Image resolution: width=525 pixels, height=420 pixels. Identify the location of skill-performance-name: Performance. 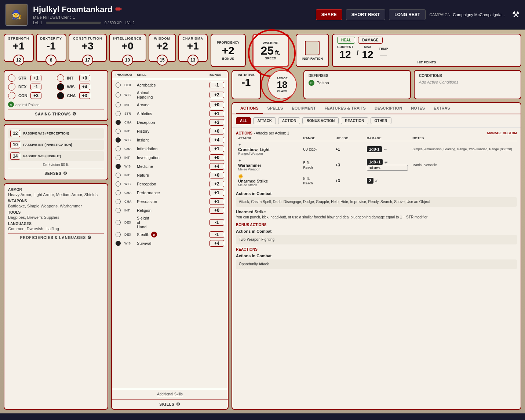
(143, 193).